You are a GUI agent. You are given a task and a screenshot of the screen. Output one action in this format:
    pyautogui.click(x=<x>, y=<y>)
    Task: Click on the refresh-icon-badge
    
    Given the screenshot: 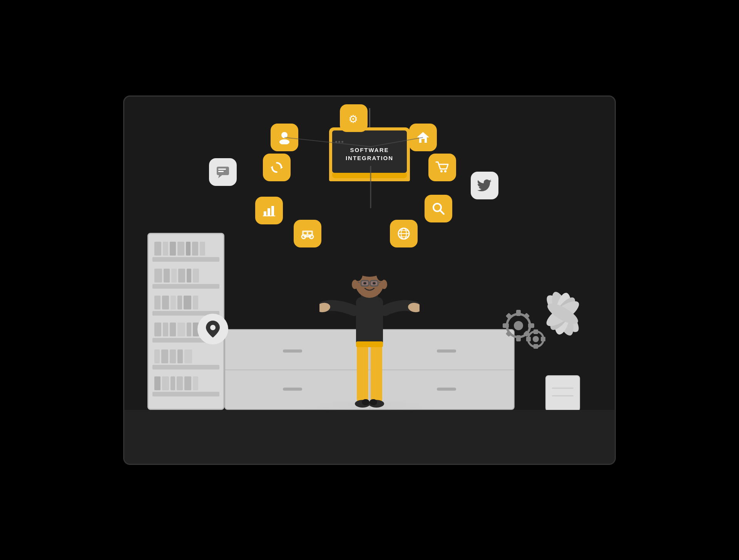 What is the action you would take?
    pyautogui.click(x=277, y=167)
    